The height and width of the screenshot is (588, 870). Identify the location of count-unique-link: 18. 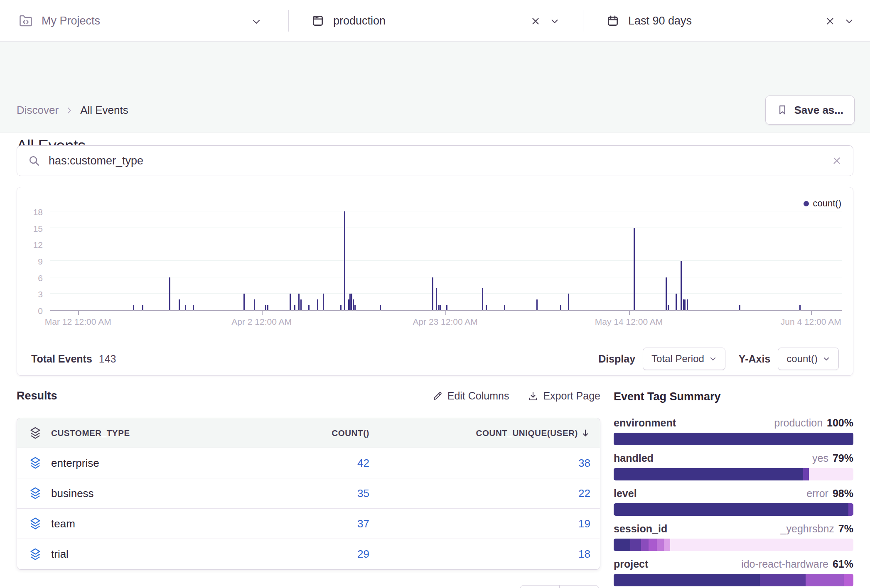
(584, 554).